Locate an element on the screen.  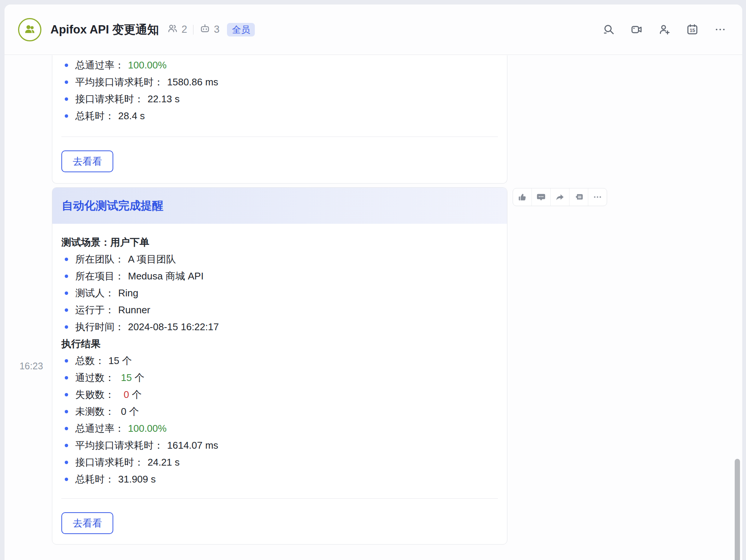
list-item: 通过数： 15 个 is located at coordinates (280, 378).